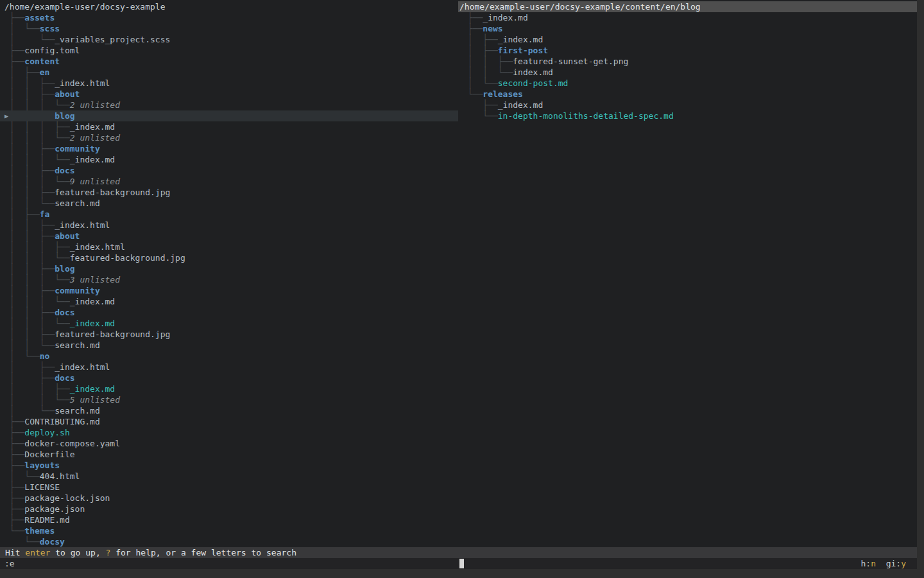  Describe the element at coordinates (688, 72) in the screenshot. I see `tree-row: │ │ └──index.md` at that location.